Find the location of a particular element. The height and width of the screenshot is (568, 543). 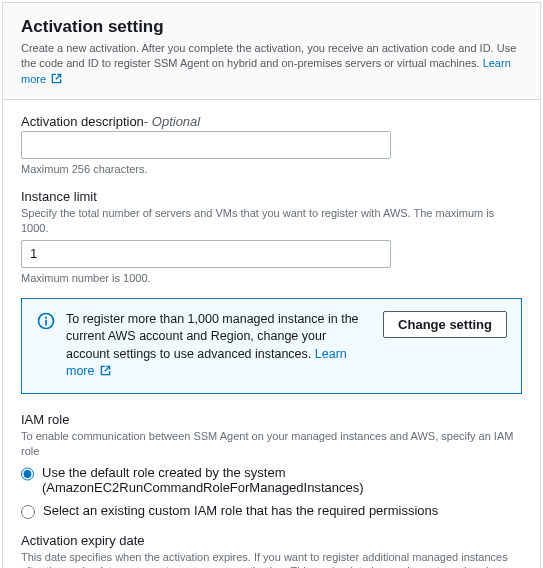

radio-default is located at coordinates (28, 474).